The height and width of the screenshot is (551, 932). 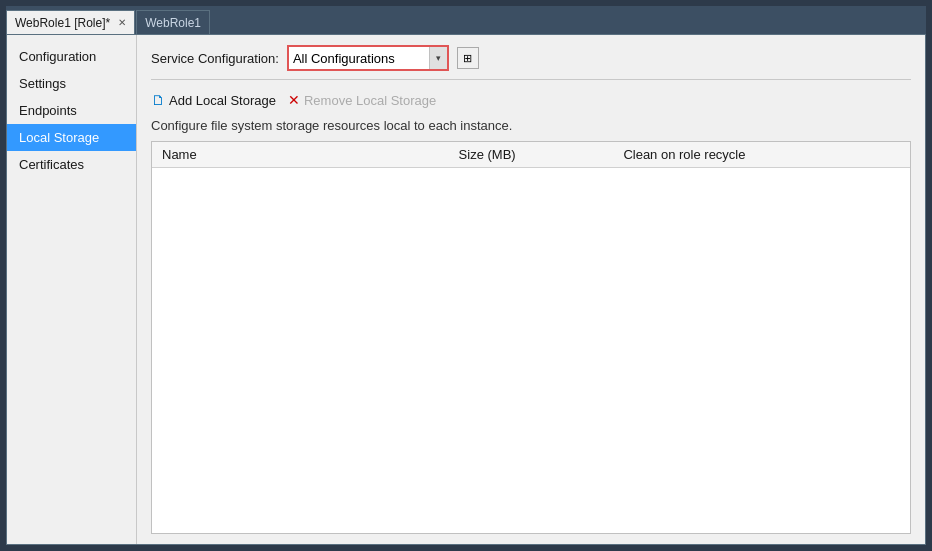 What do you see at coordinates (158, 100) in the screenshot?
I see `add-icon: 🗋` at bounding box center [158, 100].